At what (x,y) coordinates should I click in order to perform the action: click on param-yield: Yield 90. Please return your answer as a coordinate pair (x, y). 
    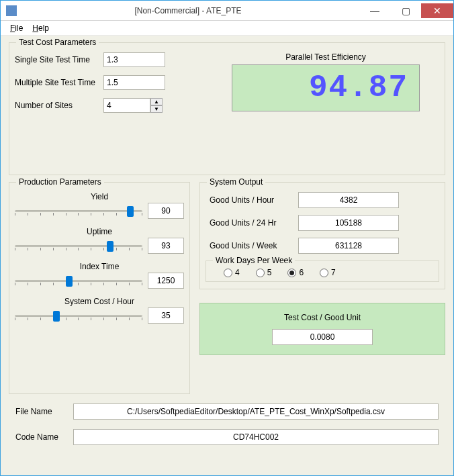
    Looking at the image, I should click on (99, 205).